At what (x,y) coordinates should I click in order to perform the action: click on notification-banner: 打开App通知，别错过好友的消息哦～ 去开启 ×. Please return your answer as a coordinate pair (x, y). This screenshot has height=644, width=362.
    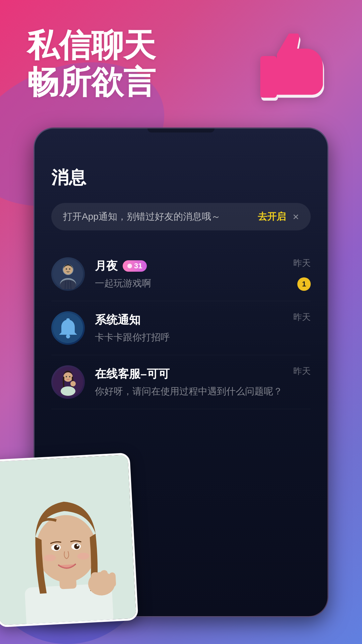
    Looking at the image, I should click on (181, 217).